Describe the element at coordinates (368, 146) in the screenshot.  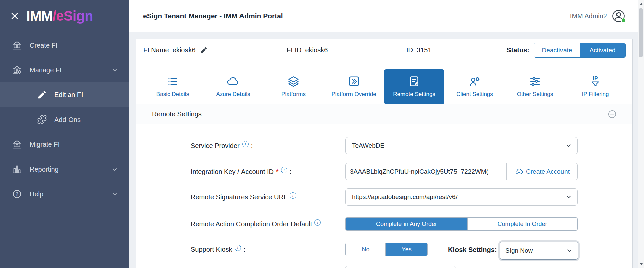
I see `select-value: TeAWebDE` at that location.